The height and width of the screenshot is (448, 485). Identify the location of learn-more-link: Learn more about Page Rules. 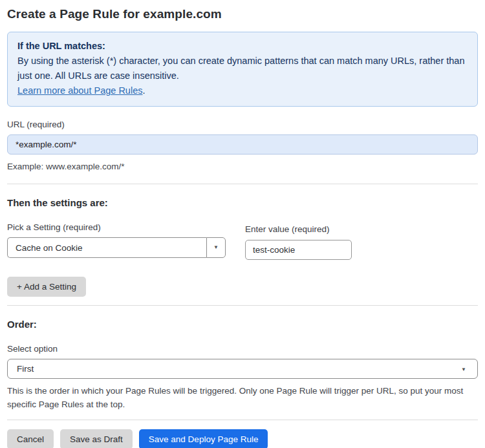
(80, 91).